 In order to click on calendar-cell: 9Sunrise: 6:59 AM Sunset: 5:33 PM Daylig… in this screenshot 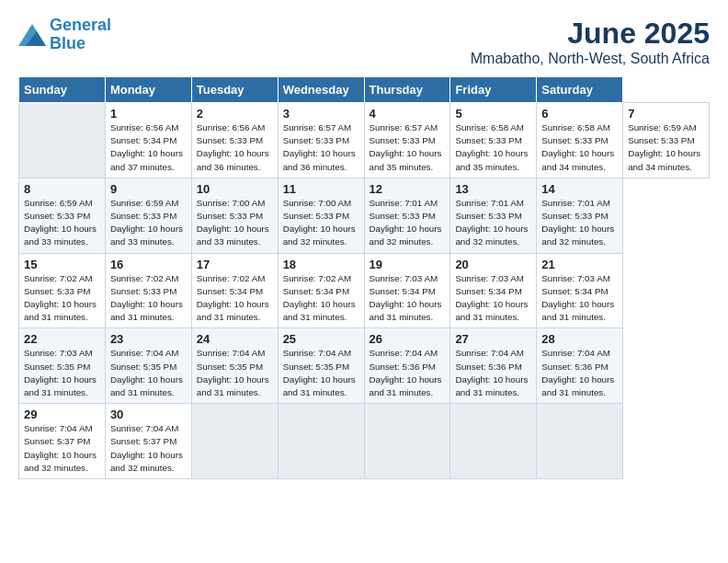, I will do `click(148, 215)`.